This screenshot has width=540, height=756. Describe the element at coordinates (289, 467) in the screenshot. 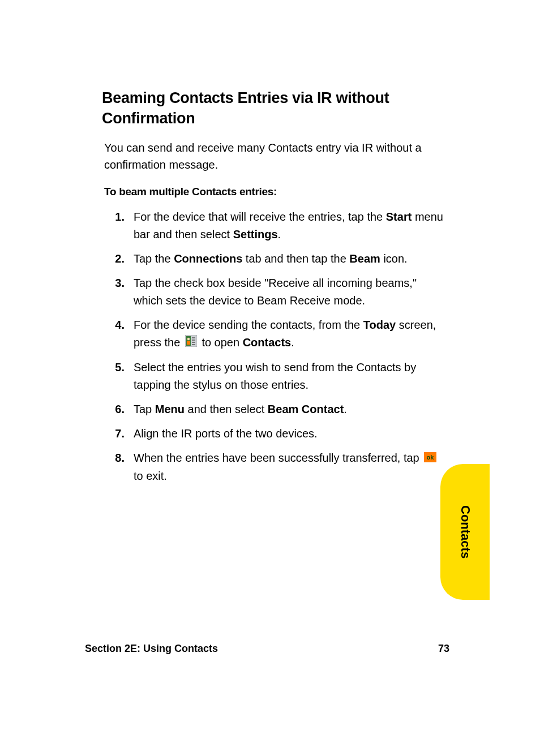

I see `step-body: When the entries have been successfully …` at that location.